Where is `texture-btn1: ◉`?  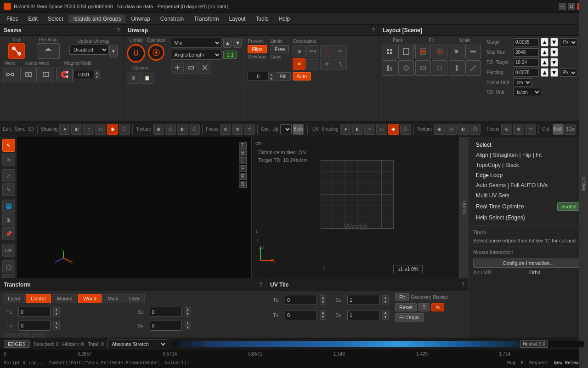
texture-btn1: ◉ is located at coordinates (158, 129).